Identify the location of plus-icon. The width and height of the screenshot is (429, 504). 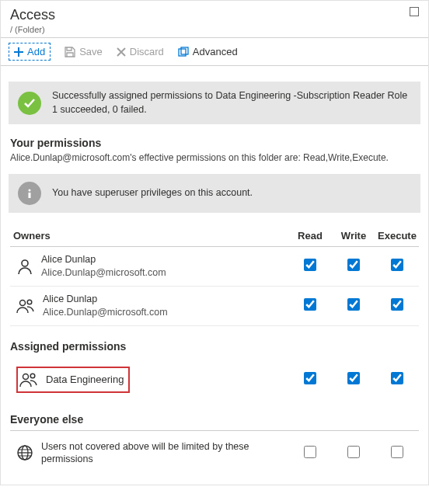
(19, 52).